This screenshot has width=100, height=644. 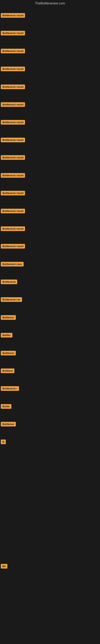 What do you see at coordinates (13, 87) in the screenshot?
I see `bottleneck-badge-5: Bottleneck result` at bounding box center [13, 87].